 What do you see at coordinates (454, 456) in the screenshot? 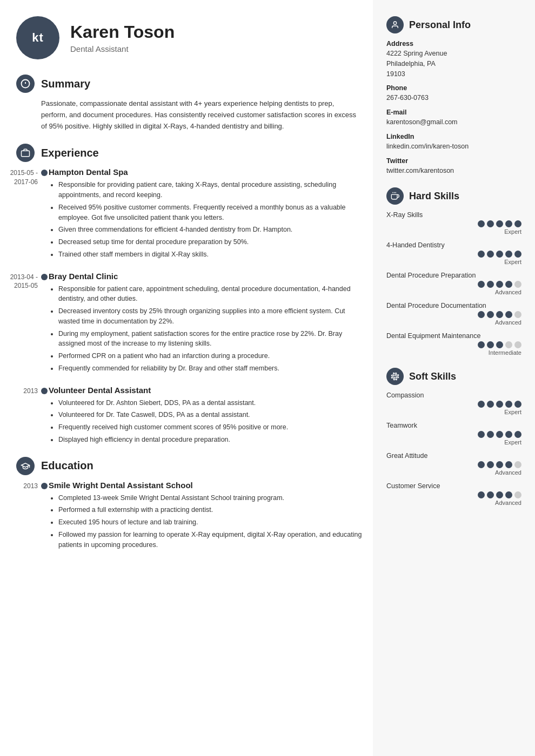
I see `soft-skill-name-3: Great Attitude` at bounding box center [454, 456].